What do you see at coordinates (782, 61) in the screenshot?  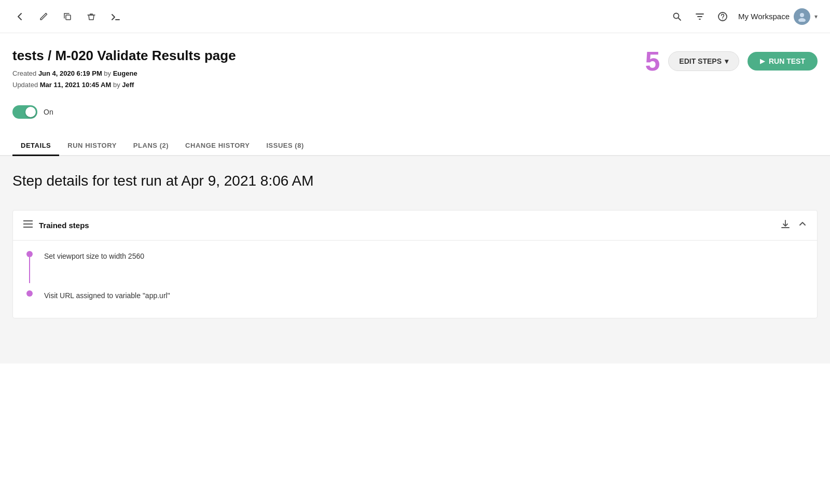 I see `run-test-button: ▶ RUN TEST` at bounding box center [782, 61].